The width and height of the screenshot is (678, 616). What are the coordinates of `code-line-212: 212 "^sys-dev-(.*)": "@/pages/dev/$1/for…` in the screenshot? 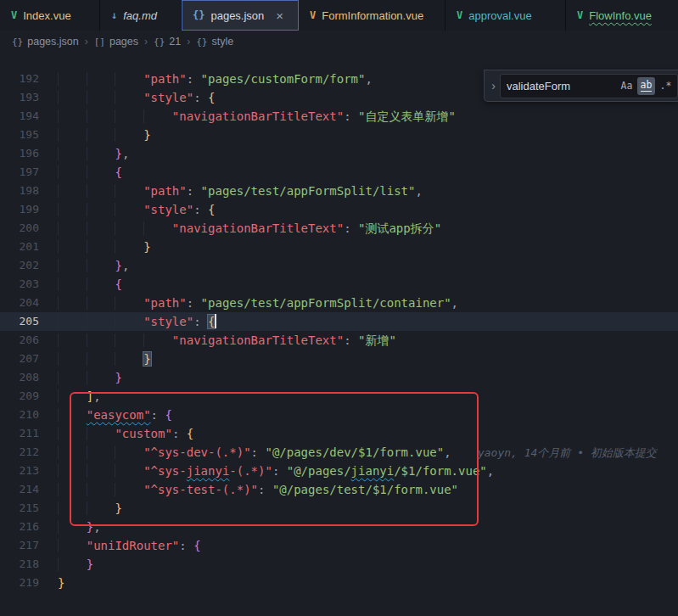 It's located at (339, 452).